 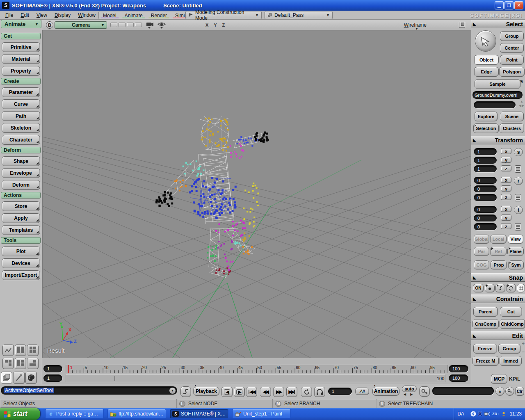 I want to click on transform-t-x-axis-button: x, so click(x=506, y=209).